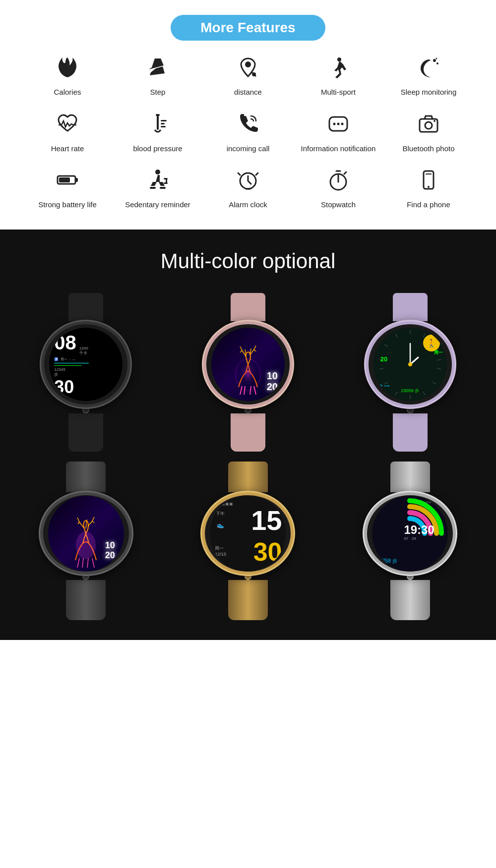 Image resolution: width=496 pixels, height=868 pixels. I want to click on battery-icon, so click(67, 182).